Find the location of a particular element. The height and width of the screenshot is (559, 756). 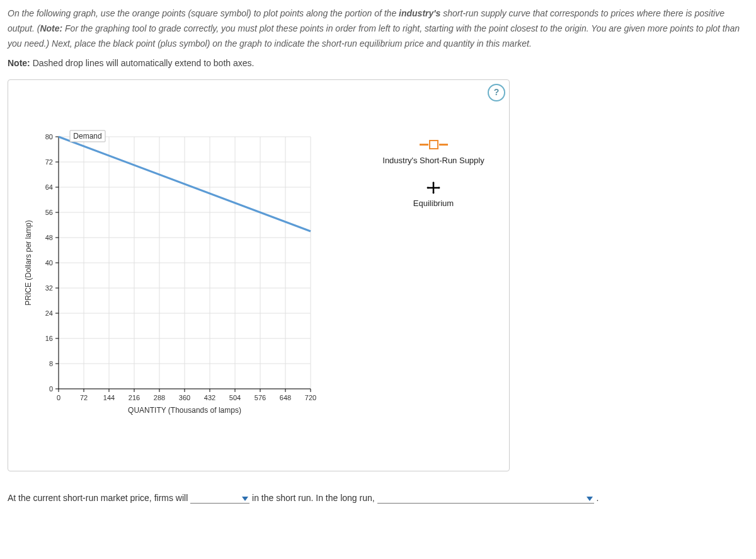

svg-text: 32 is located at coordinates (49, 288).